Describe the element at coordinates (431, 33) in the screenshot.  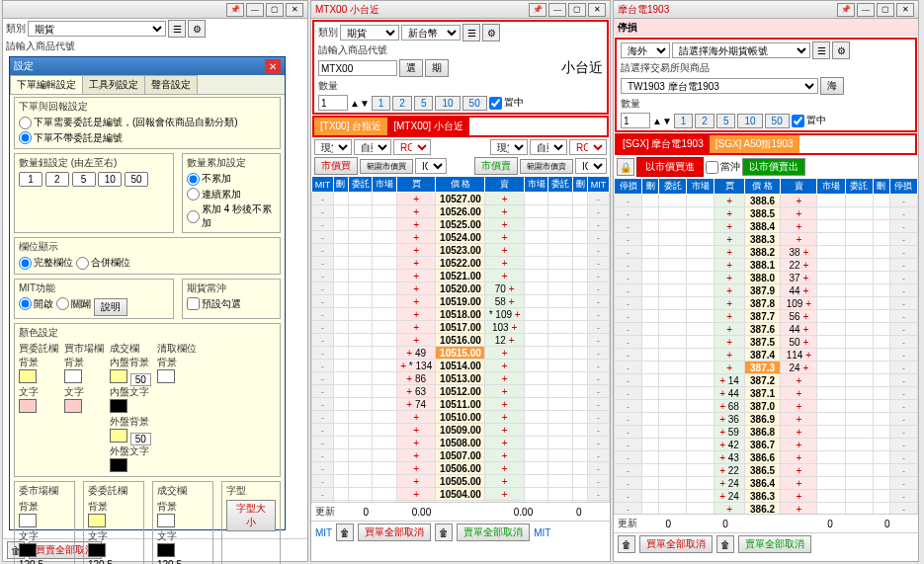
I see `currency-select: 新台幣` at that location.